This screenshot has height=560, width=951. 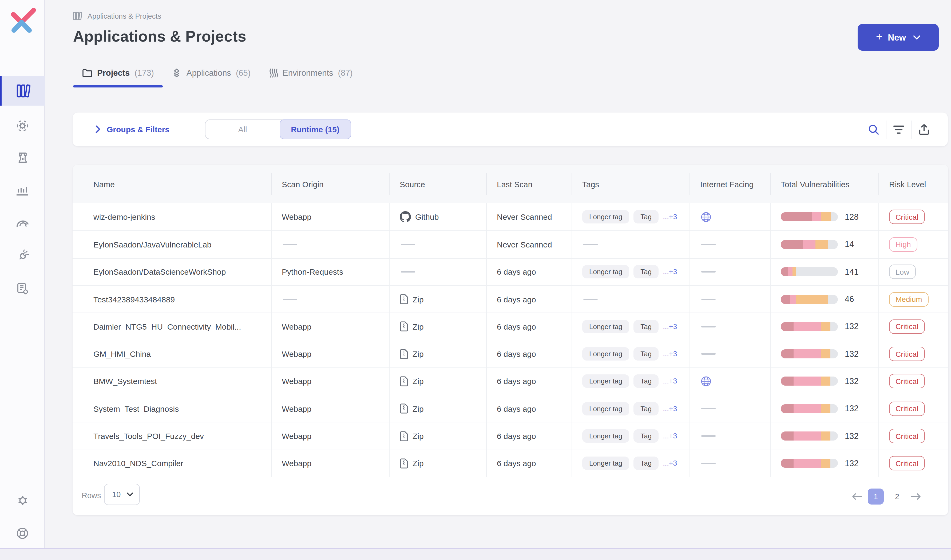 What do you see at coordinates (315, 129) in the screenshot?
I see `segment-runtime: Runtime (15)` at bounding box center [315, 129].